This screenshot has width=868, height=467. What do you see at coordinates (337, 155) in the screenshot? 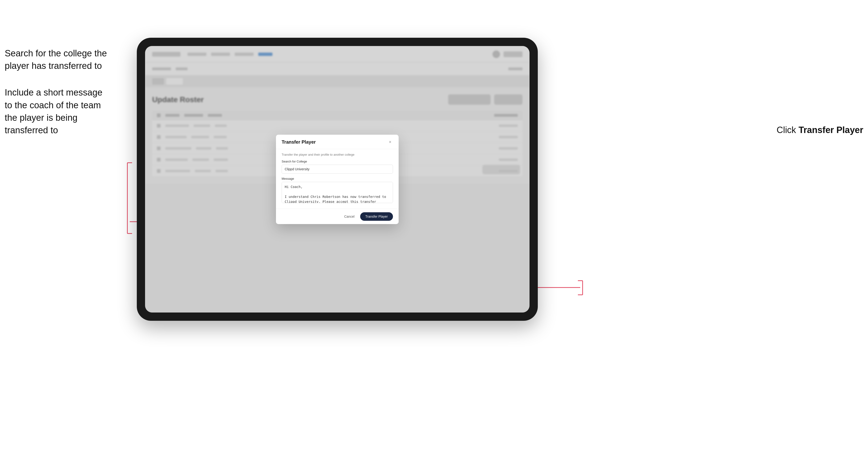
I see `modal-subtitle: Transfer the player and their profile to…` at bounding box center [337, 155].